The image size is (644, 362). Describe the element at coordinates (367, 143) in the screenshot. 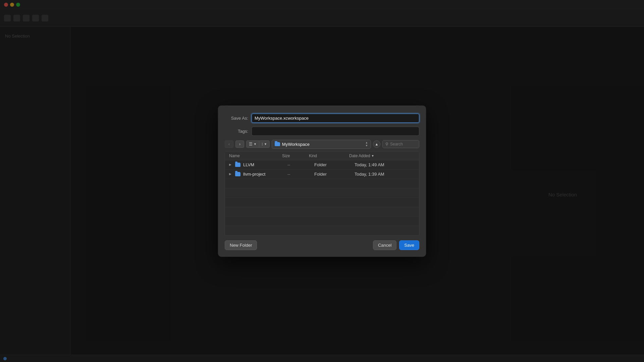

I see `arrow-up-icon: ▲` at that location.